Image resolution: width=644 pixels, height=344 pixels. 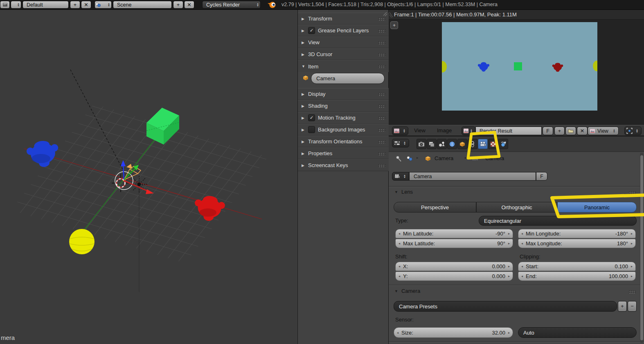 What do you see at coordinates (452, 144) in the screenshot?
I see `tab-world` at bounding box center [452, 144].